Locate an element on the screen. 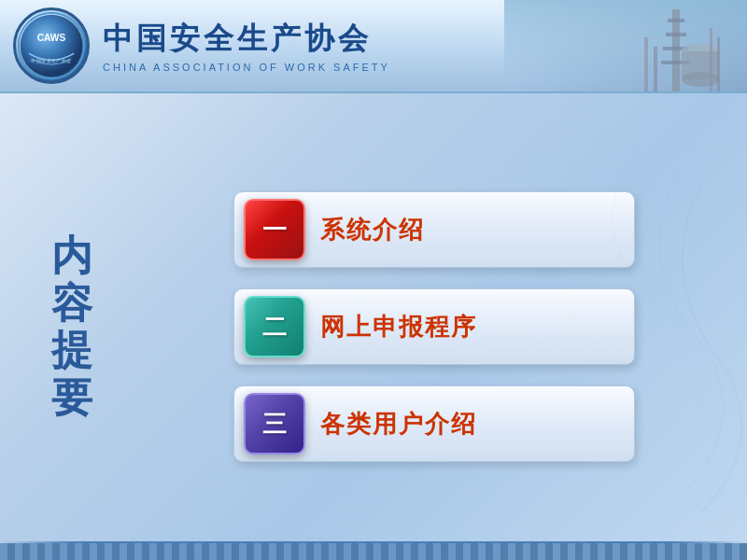 The image size is (747, 560). header-title-block: 中国安全生产协会 CHINA ASSOCIATION OF WORK SAFET… is located at coordinates (247, 46).